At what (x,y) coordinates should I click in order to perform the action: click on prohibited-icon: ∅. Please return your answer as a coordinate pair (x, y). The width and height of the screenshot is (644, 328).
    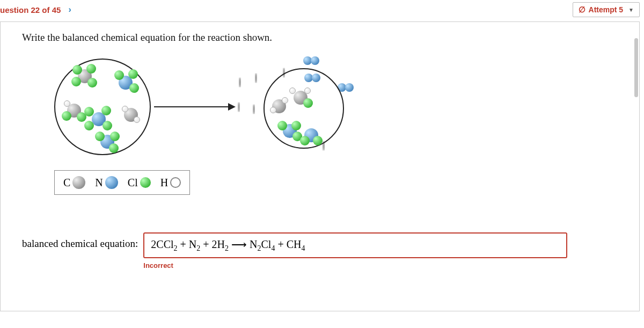
    Looking at the image, I should click on (582, 10).